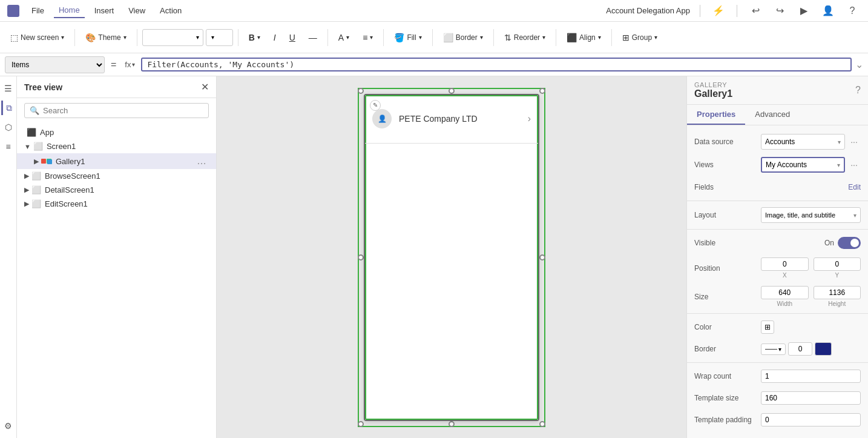  Describe the element at coordinates (375, 105) in the screenshot. I see `edit-indicator: ✎` at that location.